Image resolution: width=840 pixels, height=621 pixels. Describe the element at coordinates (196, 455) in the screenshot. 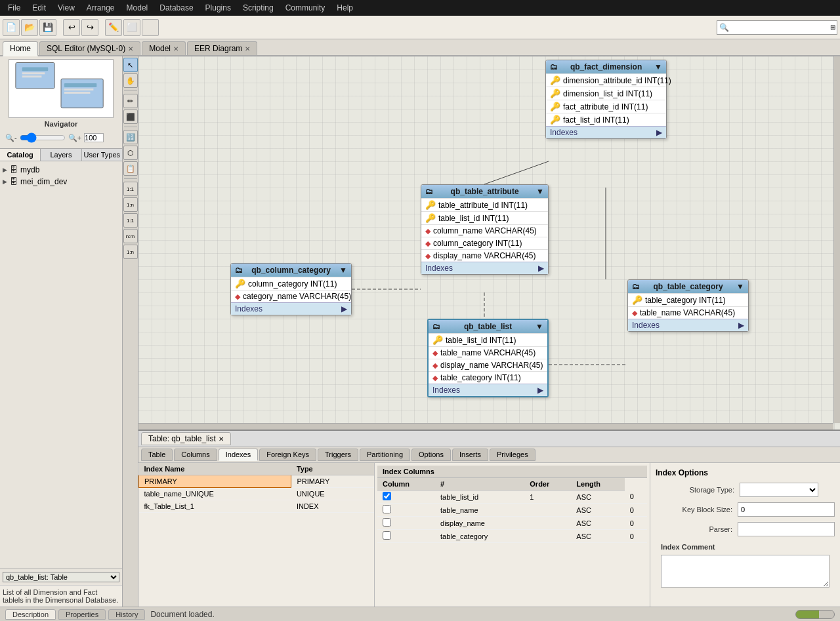

I see `inner-tab-columns: Columns` at that location.